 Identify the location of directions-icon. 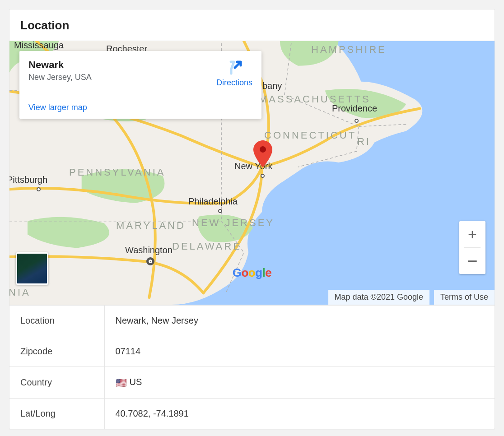
(234, 67).